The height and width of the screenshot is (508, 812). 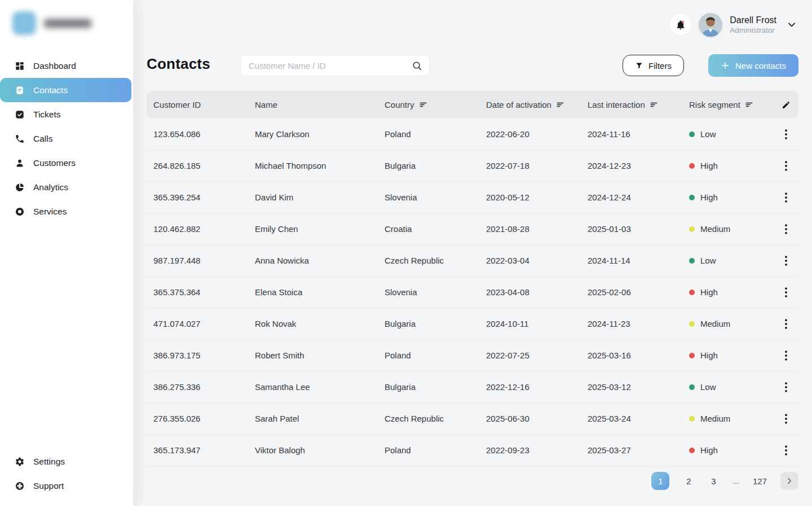 I want to click on column-header-risk-segment: Risk segment, so click(x=731, y=105).